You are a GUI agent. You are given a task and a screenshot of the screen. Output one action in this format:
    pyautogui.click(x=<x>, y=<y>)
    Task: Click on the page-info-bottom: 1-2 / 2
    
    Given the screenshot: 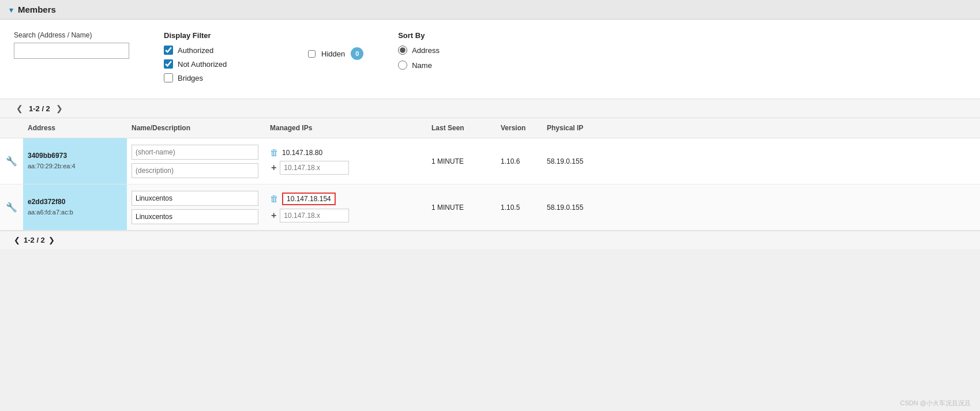 What is the action you would take?
    pyautogui.click(x=35, y=240)
    